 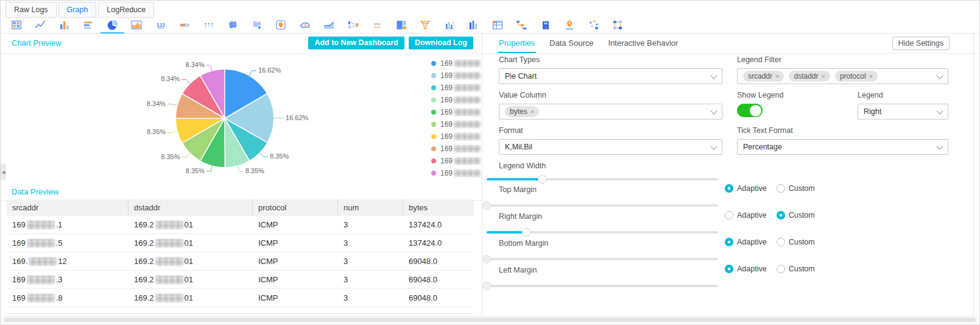 I want to click on tree-diagram-icon, so click(x=521, y=25).